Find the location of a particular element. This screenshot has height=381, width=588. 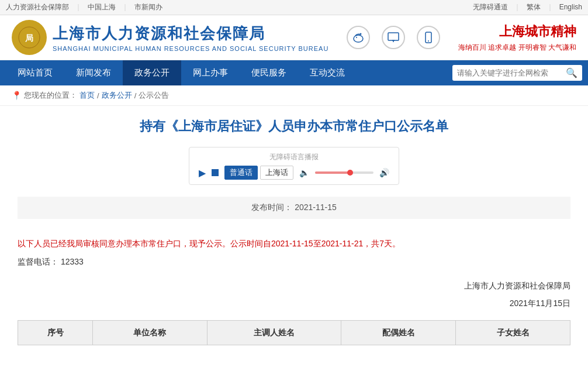

date-signature: 2021年11月15日 is located at coordinates (294, 303).